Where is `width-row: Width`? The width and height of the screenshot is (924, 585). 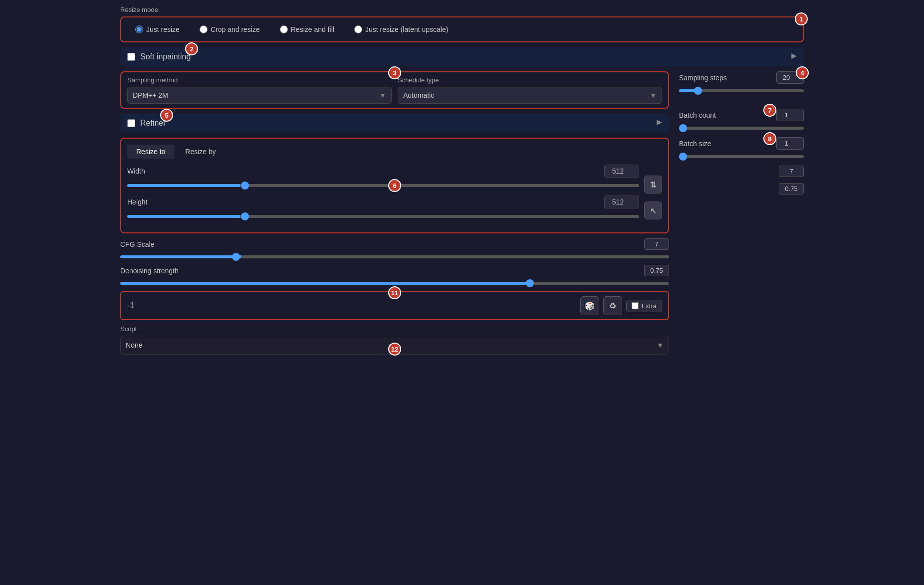 width-row: Width is located at coordinates (383, 177).